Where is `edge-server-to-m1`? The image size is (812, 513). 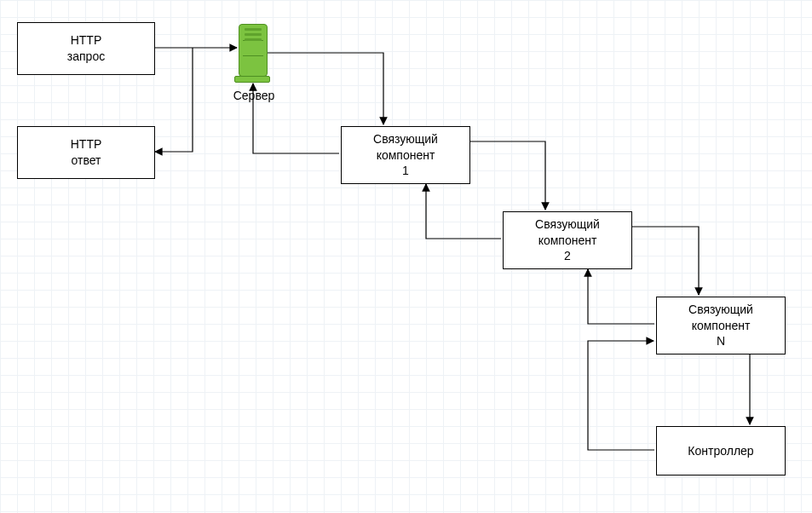 edge-server-to-m1 is located at coordinates (325, 89).